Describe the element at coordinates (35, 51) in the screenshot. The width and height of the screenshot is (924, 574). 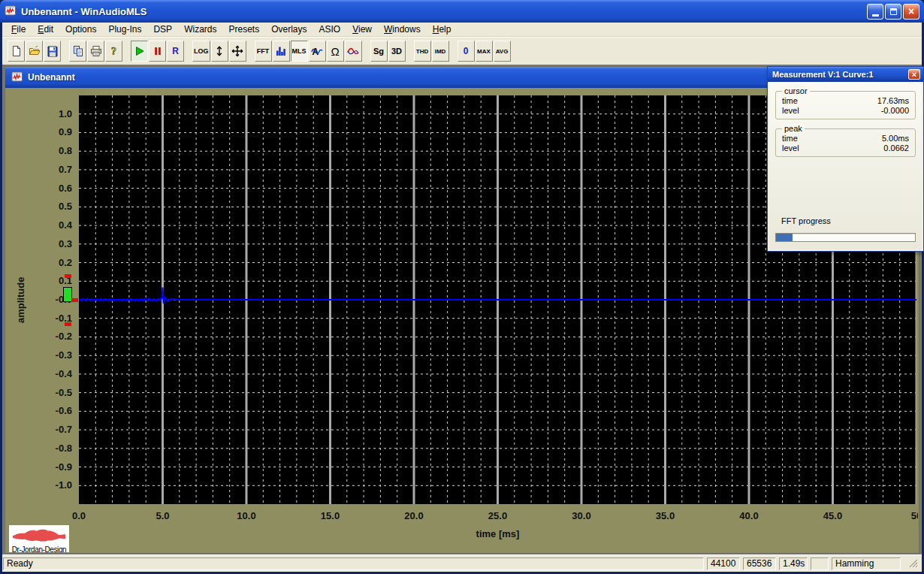
I see `open-button` at that location.